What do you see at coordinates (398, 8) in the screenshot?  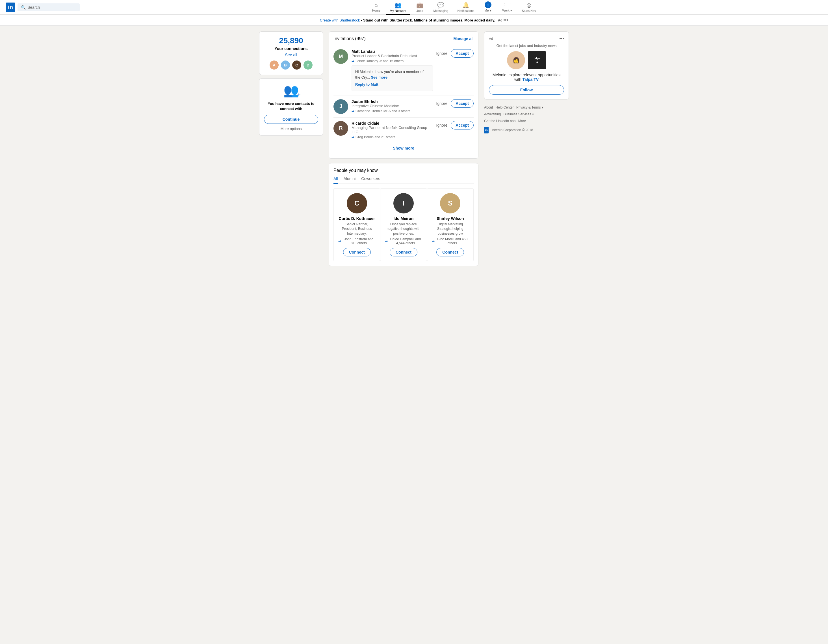 I see `nav-item-my-network: 👥 My Network` at bounding box center [398, 8].